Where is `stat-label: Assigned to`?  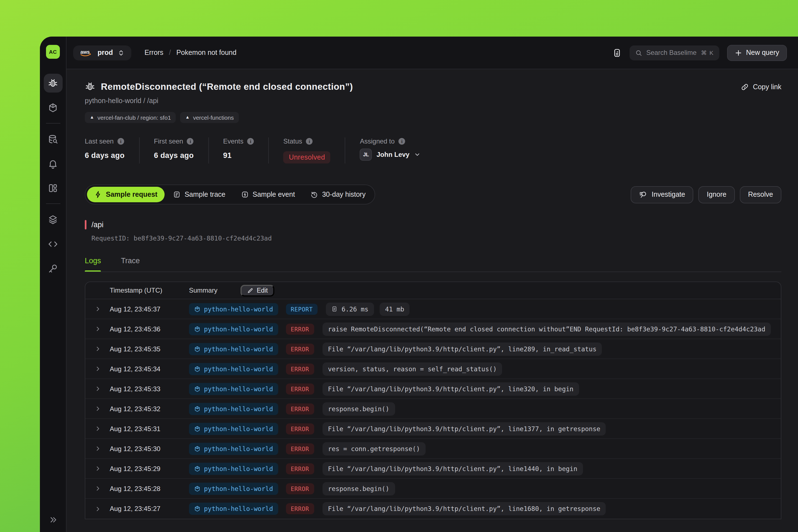 stat-label: Assigned to is located at coordinates (377, 141).